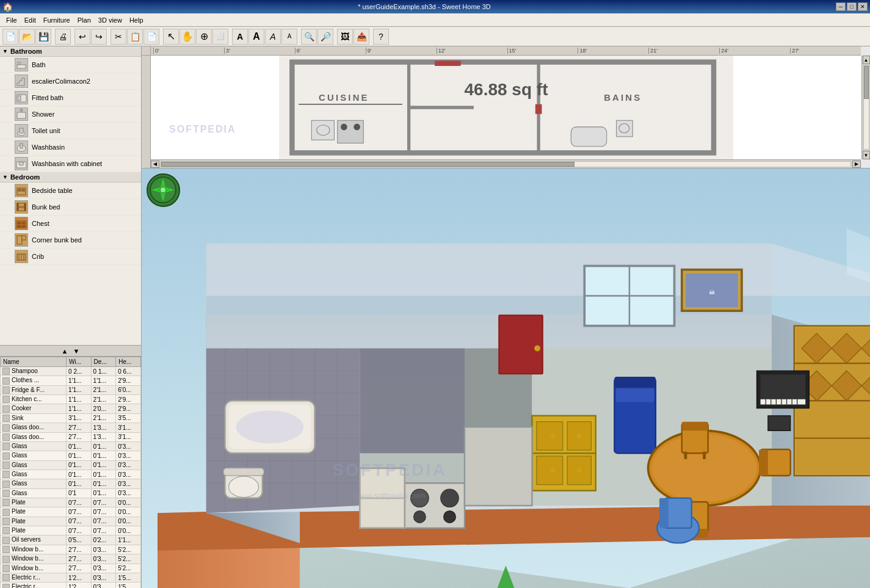 The height and width of the screenshot is (588, 870). I want to click on item-bath: Bath, so click(71, 65).